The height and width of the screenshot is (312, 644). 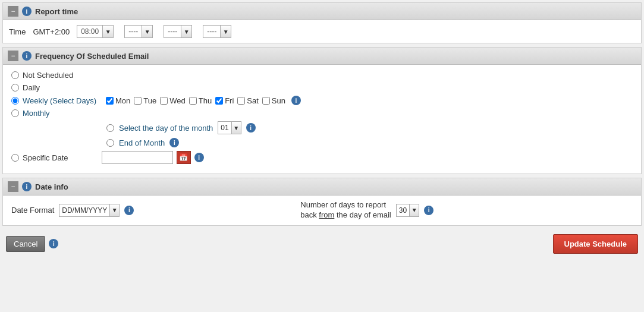 I want to click on wed-label: Wed, so click(x=177, y=101).